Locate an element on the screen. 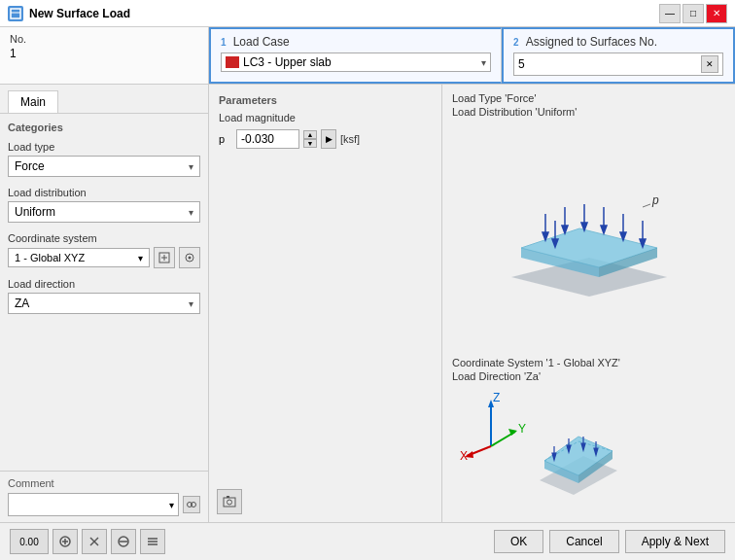 The width and height of the screenshot is (735, 560). svg-text: X is located at coordinates (464, 456).